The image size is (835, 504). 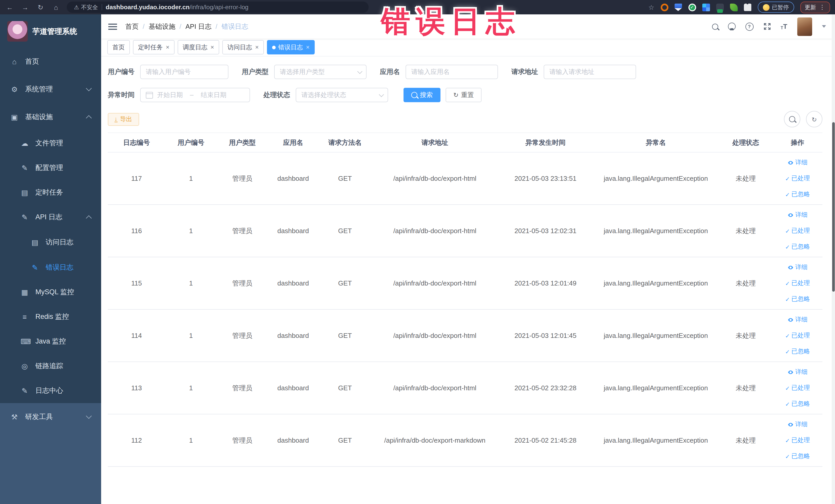 I want to click on breadcrumb-item: 基础设施, so click(x=162, y=26).